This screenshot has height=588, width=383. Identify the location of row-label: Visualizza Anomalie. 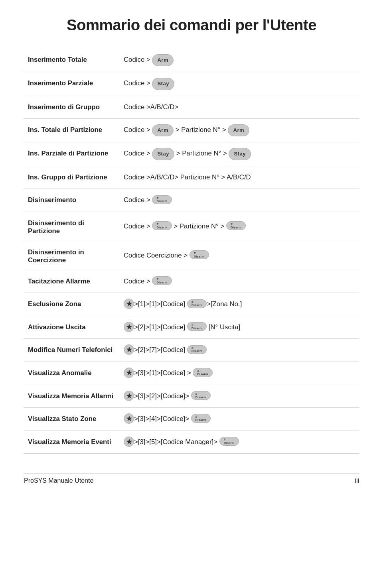
(72, 374).